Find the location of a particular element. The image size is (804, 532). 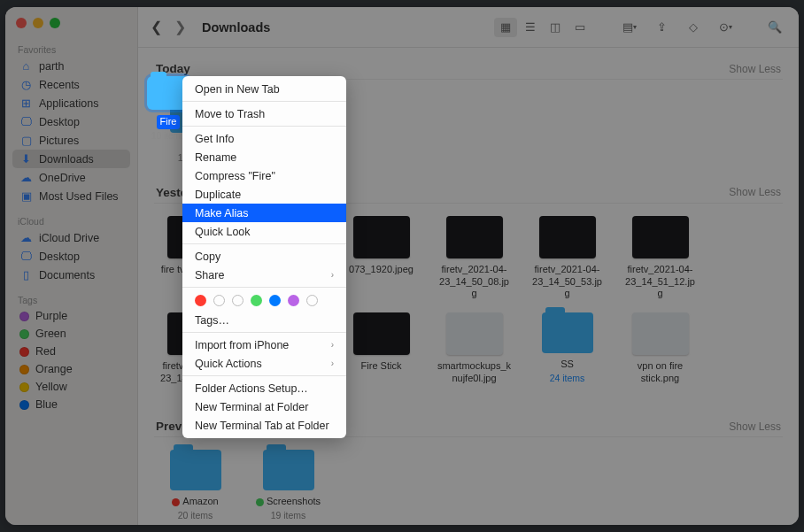

more-button: ⊙▾ is located at coordinates (725, 27).